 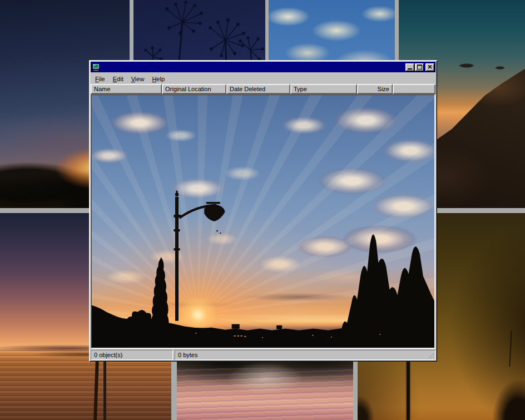 What do you see at coordinates (430, 67) in the screenshot?
I see `close-icon` at bounding box center [430, 67].